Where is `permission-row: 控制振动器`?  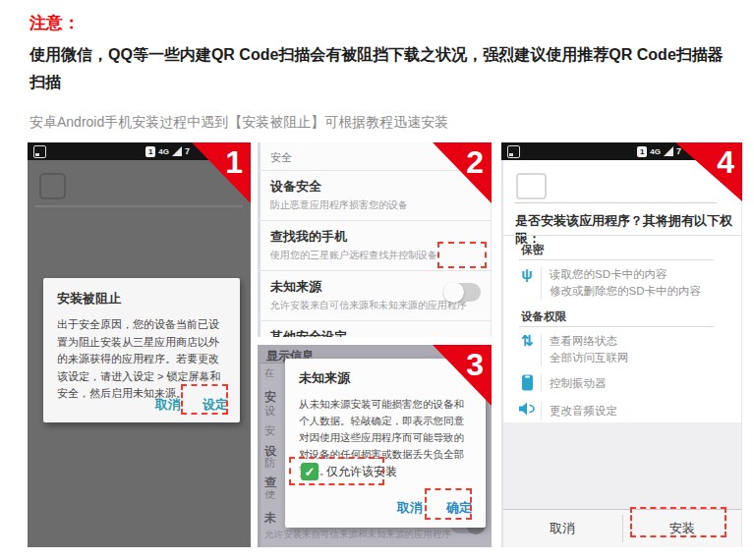 permission-row: 控制振动器 is located at coordinates (560, 383).